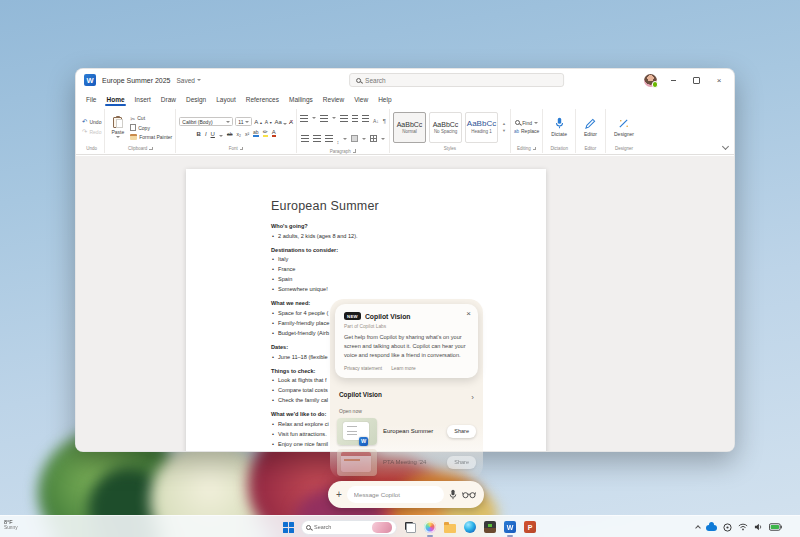  I want to click on multilevel-list-button, so click(344, 118).